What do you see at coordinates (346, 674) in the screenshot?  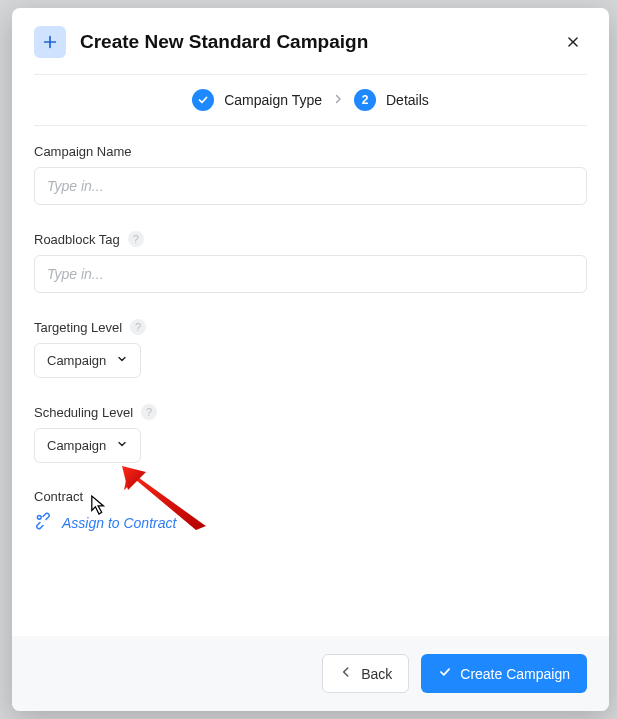 I see `chevron-left-icon` at bounding box center [346, 674].